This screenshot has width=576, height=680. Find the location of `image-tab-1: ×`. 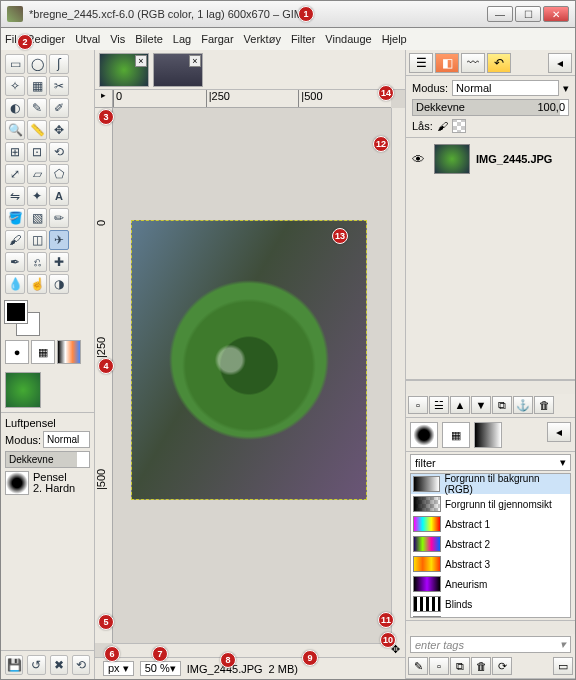

image-tab-1: × is located at coordinates (124, 70).